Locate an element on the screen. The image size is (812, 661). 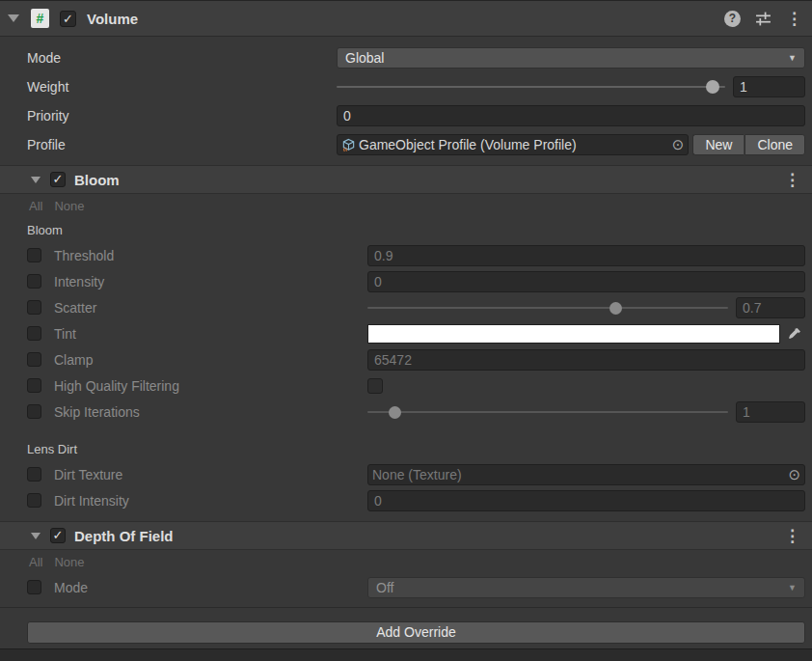
clone-profile-button: Clone is located at coordinates (775, 145).